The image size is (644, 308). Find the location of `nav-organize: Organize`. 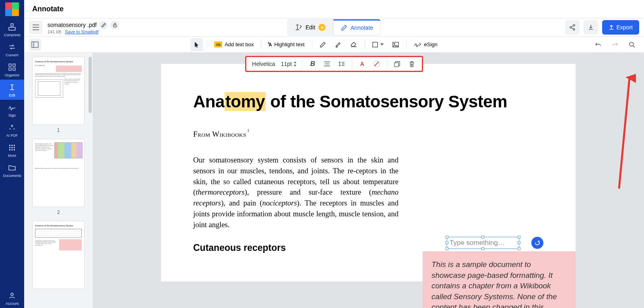

nav-organize: Organize is located at coordinates (12, 70).